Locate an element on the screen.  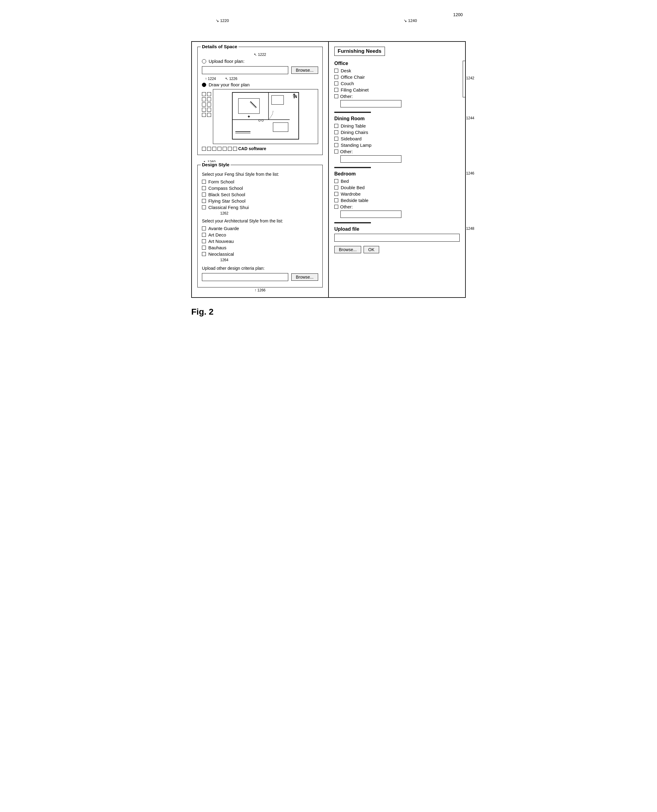
bedroom-other-input is located at coordinates (371, 214).